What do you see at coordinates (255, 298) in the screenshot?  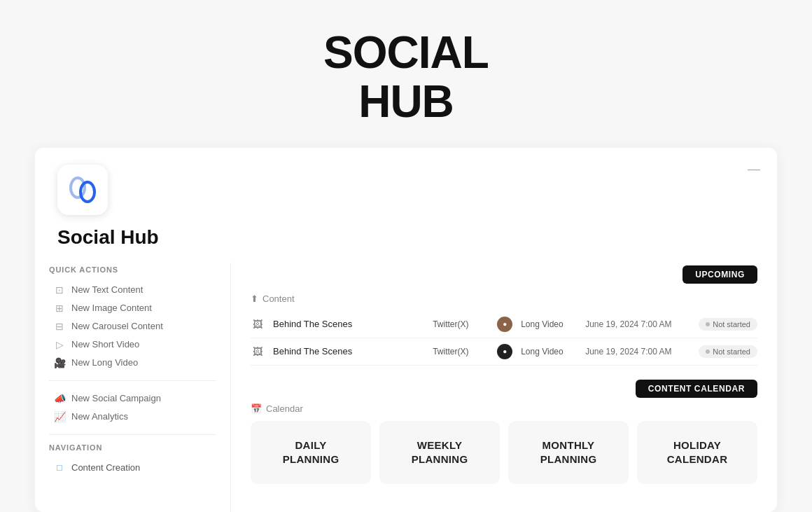 I see `content-section-icon: ⬆` at bounding box center [255, 298].